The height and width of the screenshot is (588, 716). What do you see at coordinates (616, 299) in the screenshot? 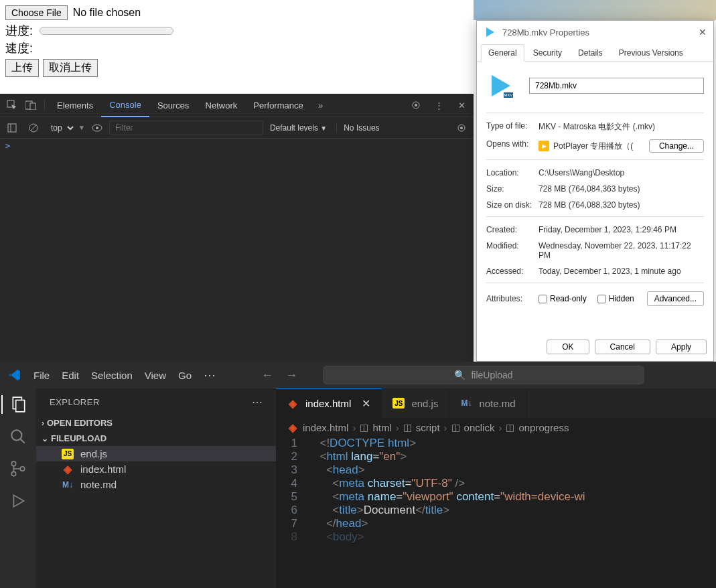
I see `hidden-checkbox: Hidden` at bounding box center [616, 299].